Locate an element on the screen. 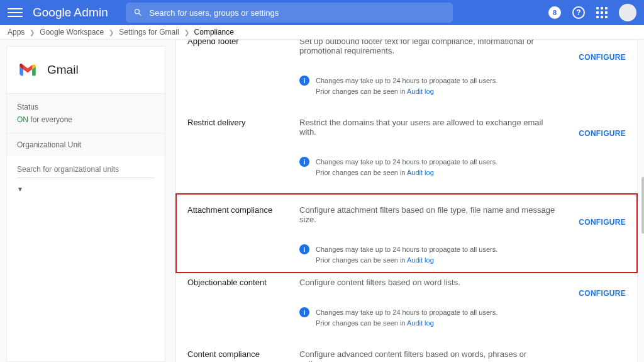 The image size is (644, 362). org-unit-search is located at coordinates (86, 169).